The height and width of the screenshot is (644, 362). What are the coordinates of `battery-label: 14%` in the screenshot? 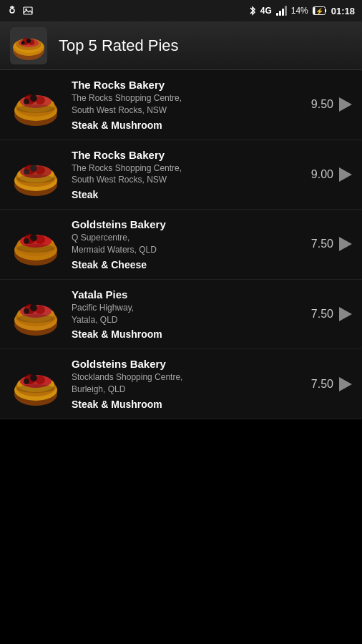 It's located at (300, 11).